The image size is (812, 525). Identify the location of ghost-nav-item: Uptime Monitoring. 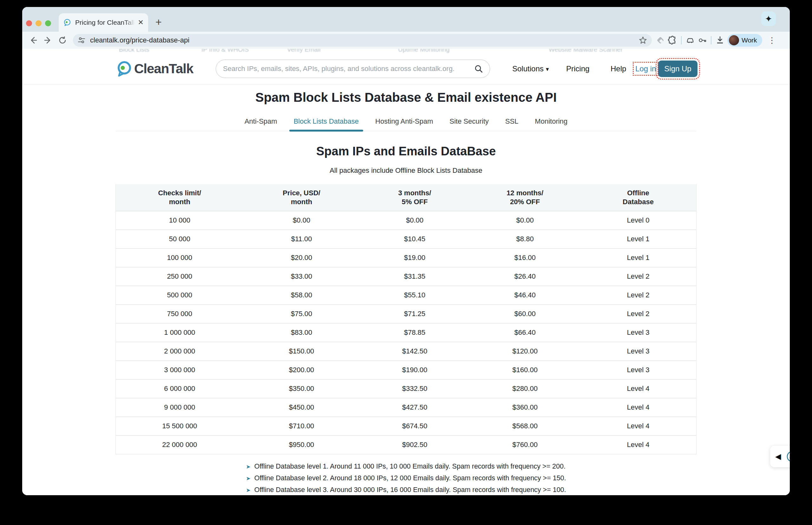
(424, 51).